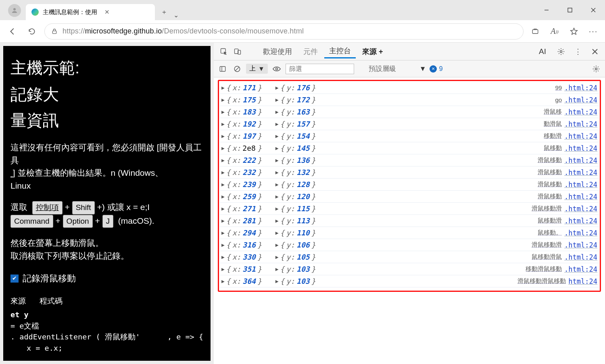 The image size is (605, 364). I want to click on context-select: 上 ▼, so click(257, 69).